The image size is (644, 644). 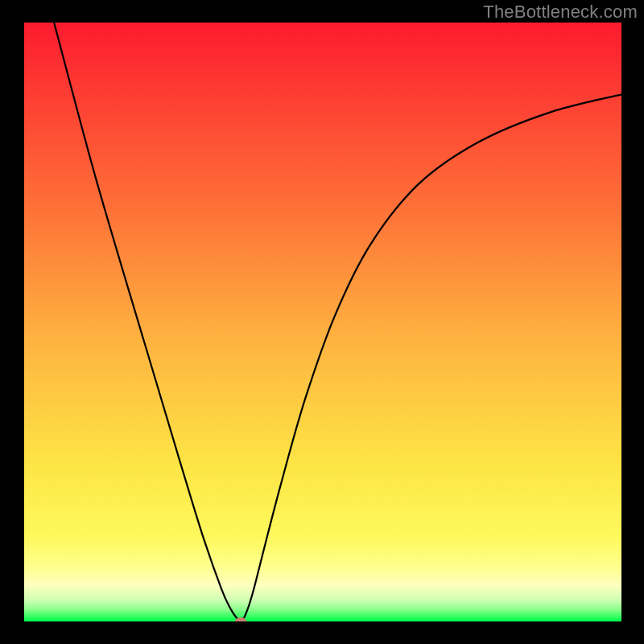 I want to click on minimum-marker, so click(x=241, y=620).